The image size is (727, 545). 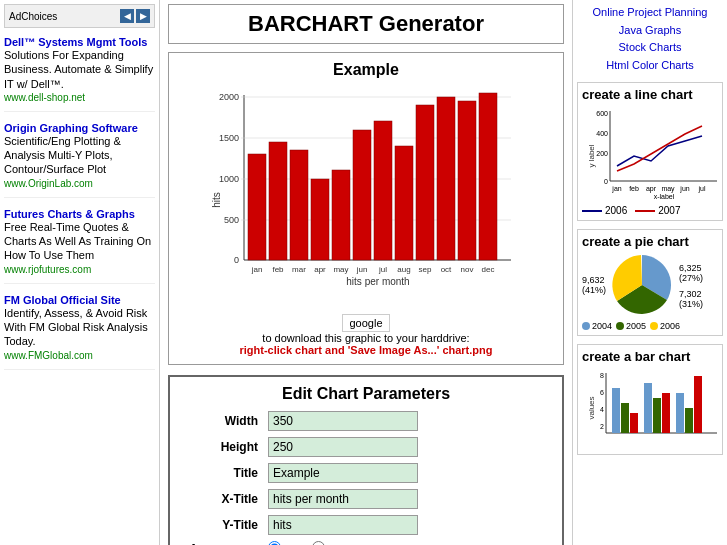 I want to click on ad-choices-bar: AdChoices ◀ ▶, so click(x=80, y=16).